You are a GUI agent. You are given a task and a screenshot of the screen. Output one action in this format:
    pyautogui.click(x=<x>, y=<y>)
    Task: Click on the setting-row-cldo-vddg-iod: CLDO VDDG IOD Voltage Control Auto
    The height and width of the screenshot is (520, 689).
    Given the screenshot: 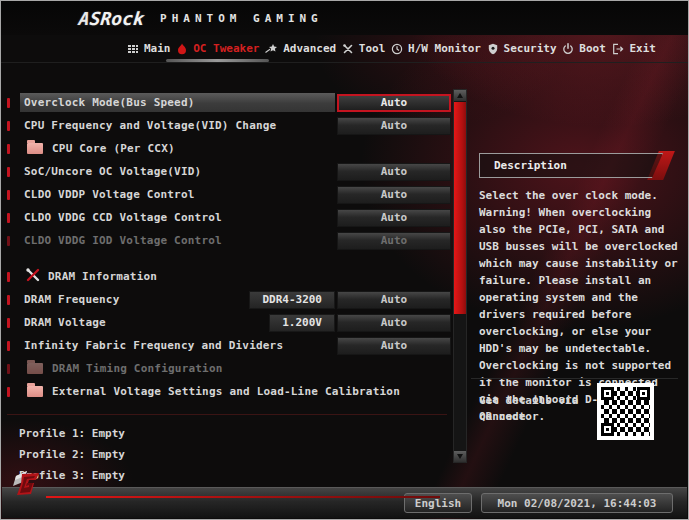 What is the action you would take?
    pyautogui.click(x=227, y=240)
    